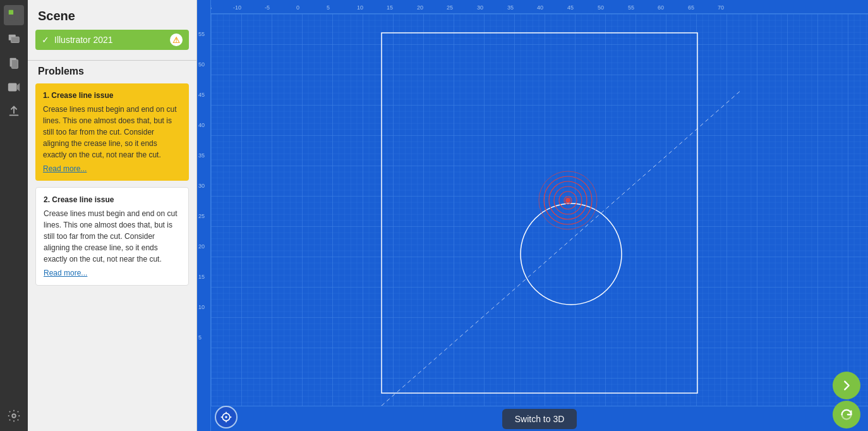 The width and height of the screenshot is (868, 431). Describe the element at coordinates (14, 63) in the screenshot. I see `files-icon` at that location.